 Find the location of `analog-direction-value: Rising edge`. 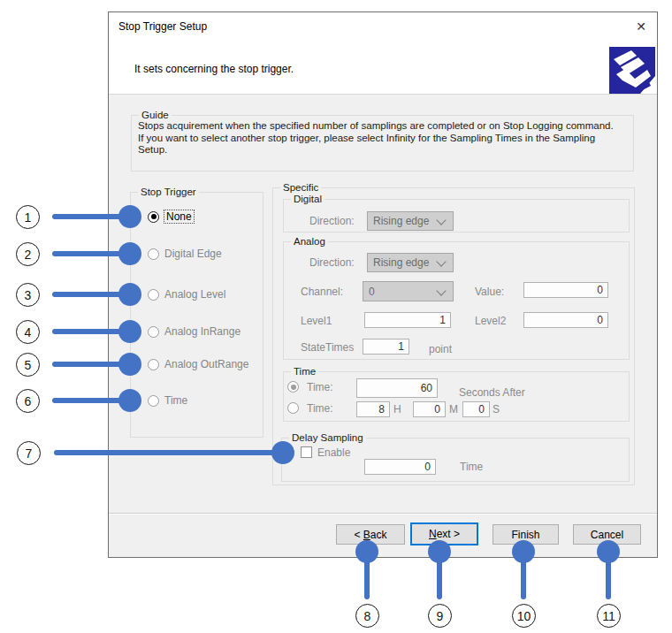

analog-direction-value: Rising edge is located at coordinates (401, 263).